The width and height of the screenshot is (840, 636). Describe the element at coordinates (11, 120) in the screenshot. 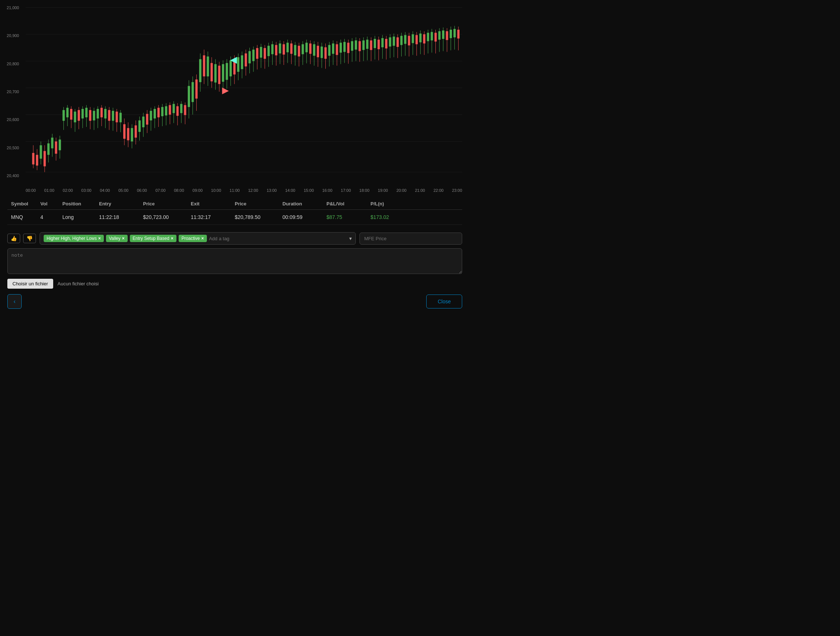

I see `y-label: 20,600` at that location.